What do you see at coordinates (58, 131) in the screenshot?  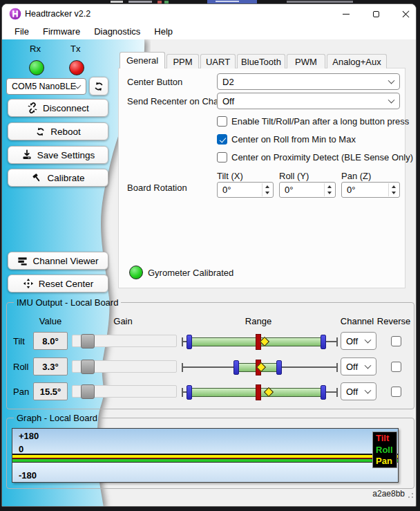 I see `reboot-button: Reboot` at bounding box center [58, 131].